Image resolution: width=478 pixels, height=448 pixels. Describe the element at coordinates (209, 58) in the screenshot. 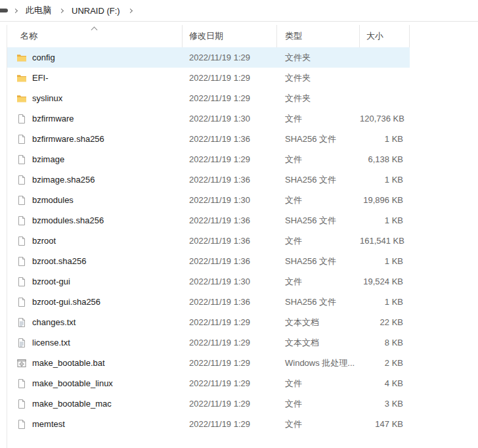

I see `table-row: config 2022/11/19 1:29 文件夹` at that location.